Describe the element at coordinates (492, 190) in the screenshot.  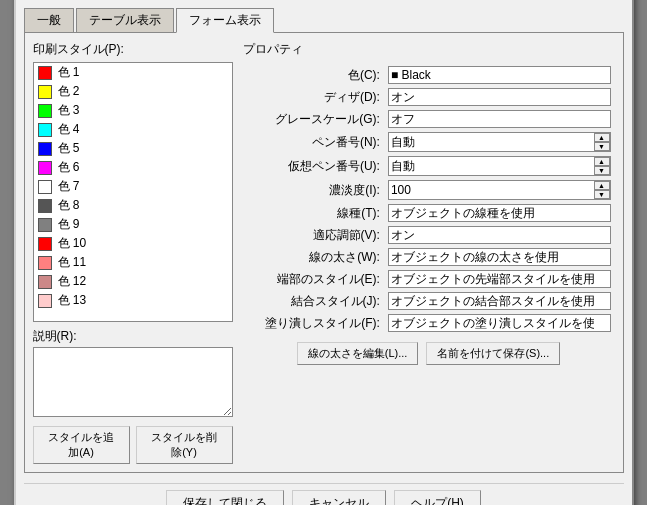
I see `intensity-input` at that location.